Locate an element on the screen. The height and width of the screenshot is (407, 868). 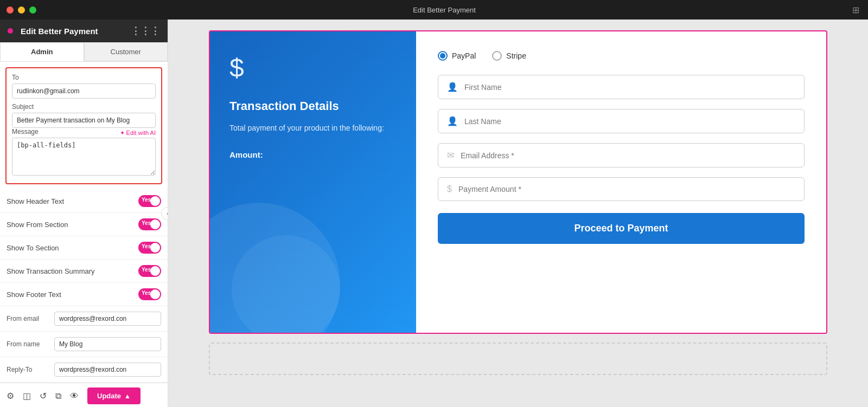
last-name-input is located at coordinates (630, 121).